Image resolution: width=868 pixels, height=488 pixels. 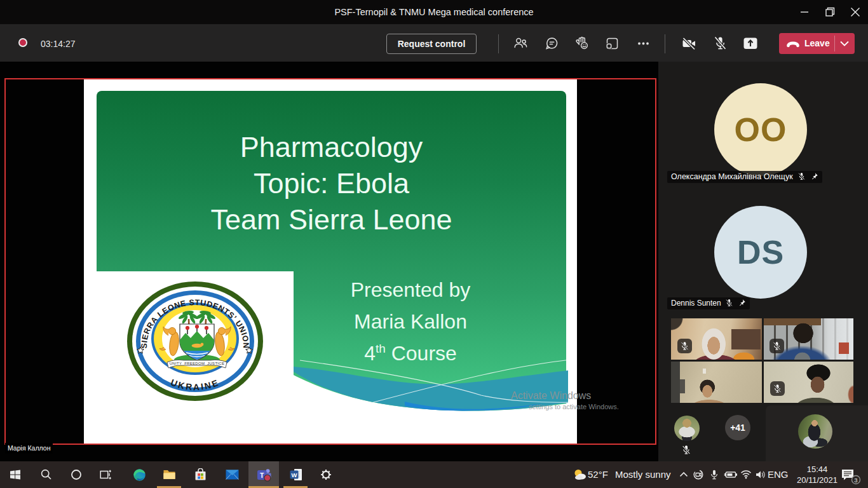 What do you see at coordinates (295, 475) in the screenshot?
I see `svg-text: W` at bounding box center [295, 475].